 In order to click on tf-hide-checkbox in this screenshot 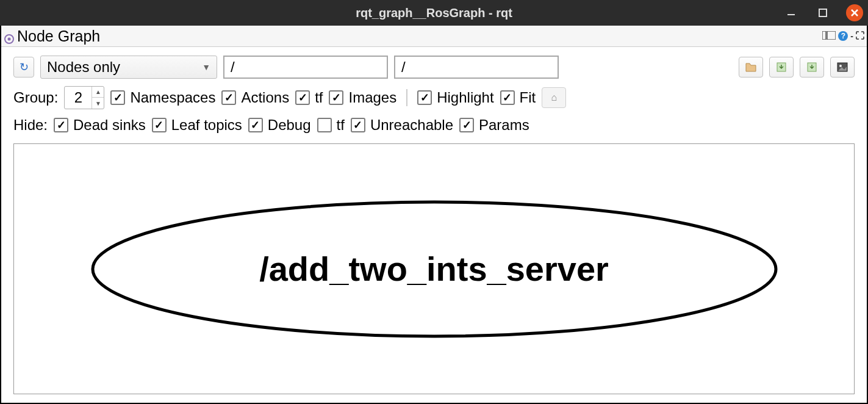, I will do `click(325, 125)`.